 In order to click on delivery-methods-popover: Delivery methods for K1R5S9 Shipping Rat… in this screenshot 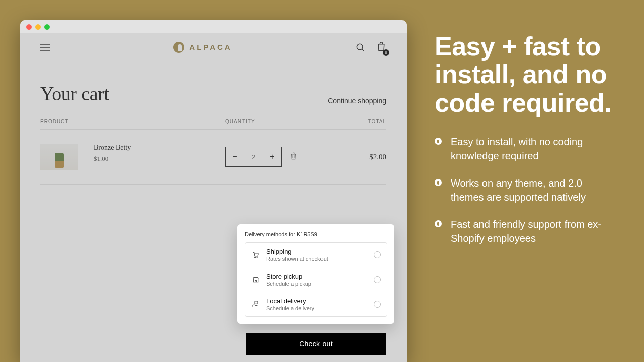, I will do `click(316, 274)`.